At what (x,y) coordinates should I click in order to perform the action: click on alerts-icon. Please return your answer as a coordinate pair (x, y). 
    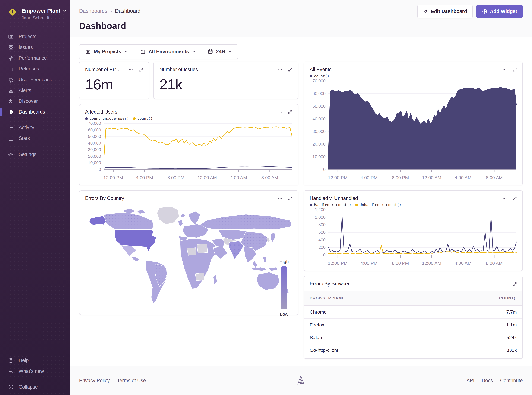
    Looking at the image, I should click on (11, 90).